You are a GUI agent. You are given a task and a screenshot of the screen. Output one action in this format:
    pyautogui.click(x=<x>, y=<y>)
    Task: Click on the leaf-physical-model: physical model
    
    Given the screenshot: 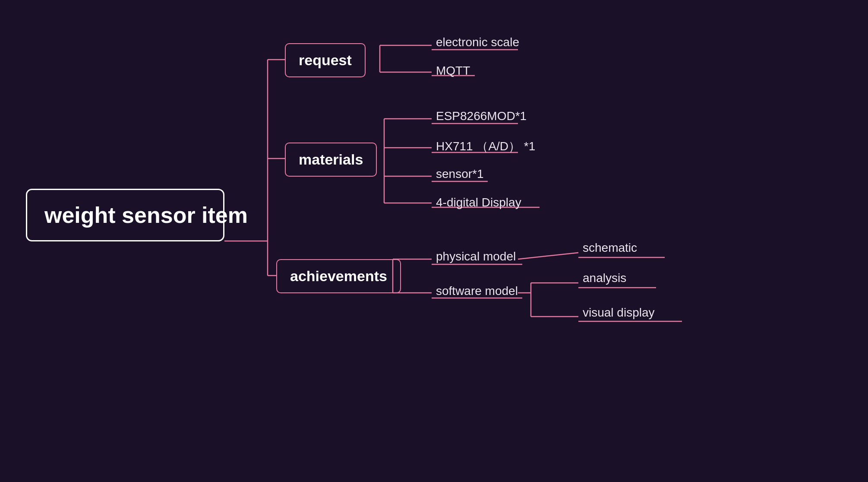 What is the action you would take?
    pyautogui.click(x=476, y=257)
    